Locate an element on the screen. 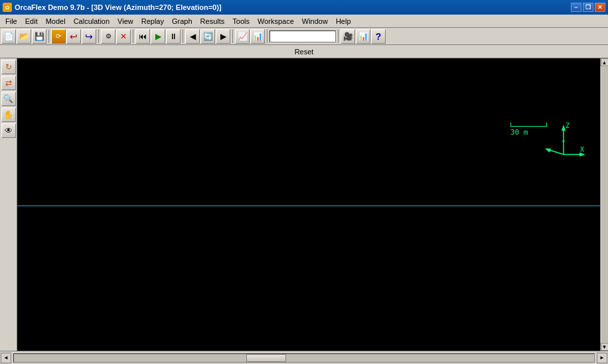  scroll-track-v is located at coordinates (605, 204).